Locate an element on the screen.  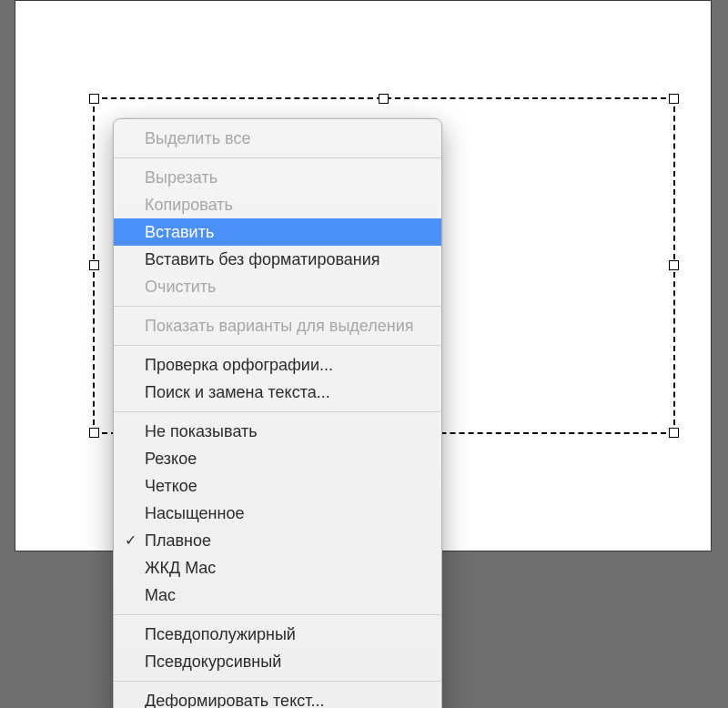
menu-item: Псевдокурсивный is located at coordinates (278, 662).